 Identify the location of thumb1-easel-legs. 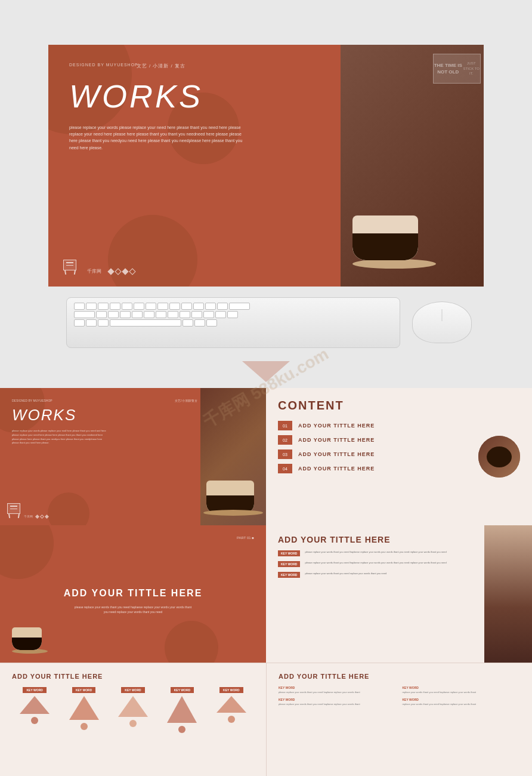
(14, 516).